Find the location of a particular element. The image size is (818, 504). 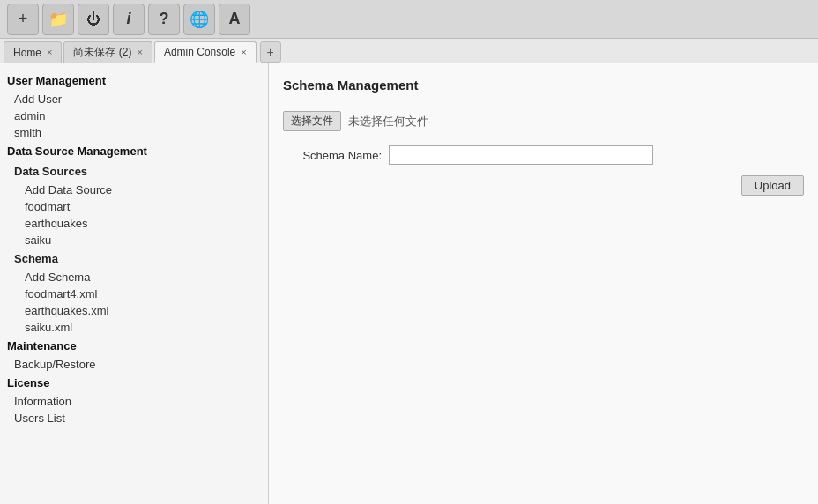

upload-row: Upload is located at coordinates (543, 185).